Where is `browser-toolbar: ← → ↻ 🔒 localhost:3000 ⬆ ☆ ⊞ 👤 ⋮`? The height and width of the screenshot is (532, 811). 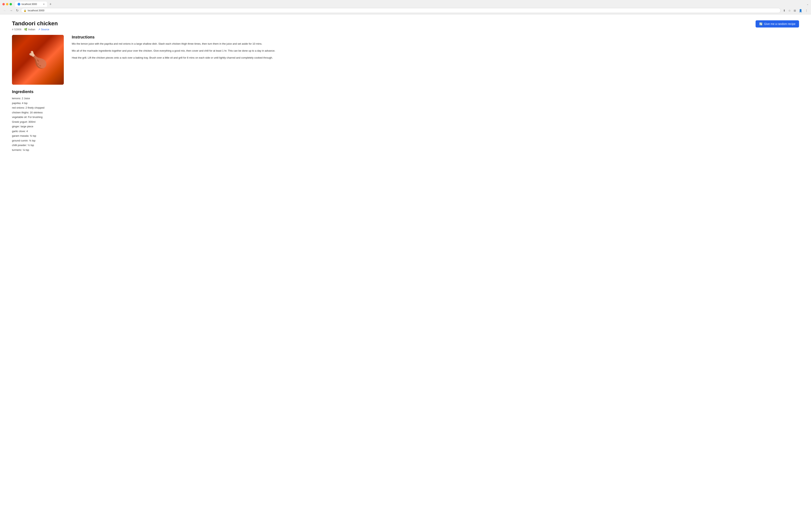 browser-toolbar: ← → ↻ 🔒 localhost:3000 ⬆ ☆ ⊞ 👤 ⋮ is located at coordinates (406, 11).